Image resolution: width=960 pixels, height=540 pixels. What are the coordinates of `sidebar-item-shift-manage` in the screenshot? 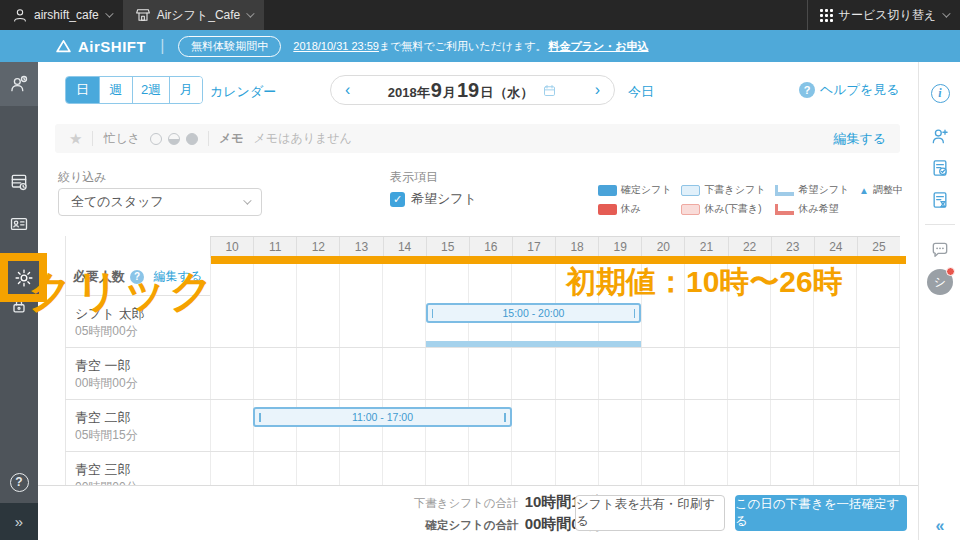 It's located at (19, 84).